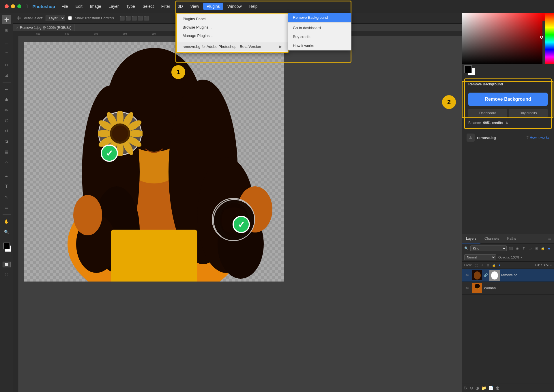 This screenshot has height=392, width=554. What do you see at coordinates (499, 265) in the screenshot?
I see `lock-extra-icon: ●` at bounding box center [499, 265].